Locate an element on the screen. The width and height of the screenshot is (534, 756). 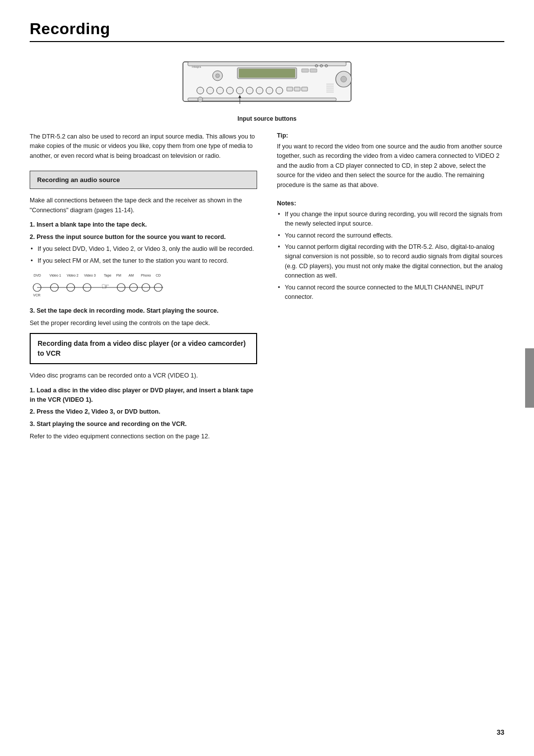
bullet-item: If you select DVD, Video 1, Video 2, or … is located at coordinates (143, 249).